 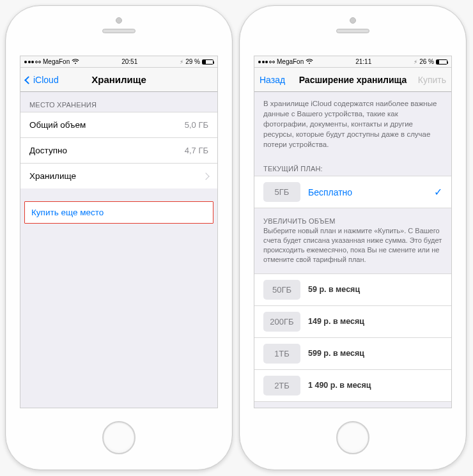 I want to click on nav-title: Хранилище, so click(x=119, y=79).